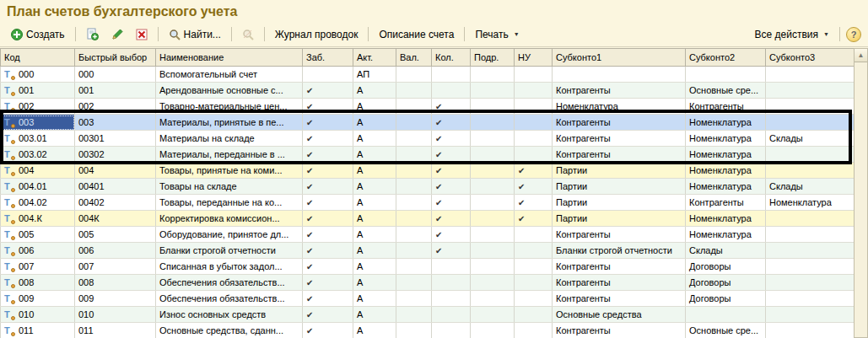  Describe the element at coordinates (195, 35) in the screenshot. I see `find-button: Найти...` at that location.